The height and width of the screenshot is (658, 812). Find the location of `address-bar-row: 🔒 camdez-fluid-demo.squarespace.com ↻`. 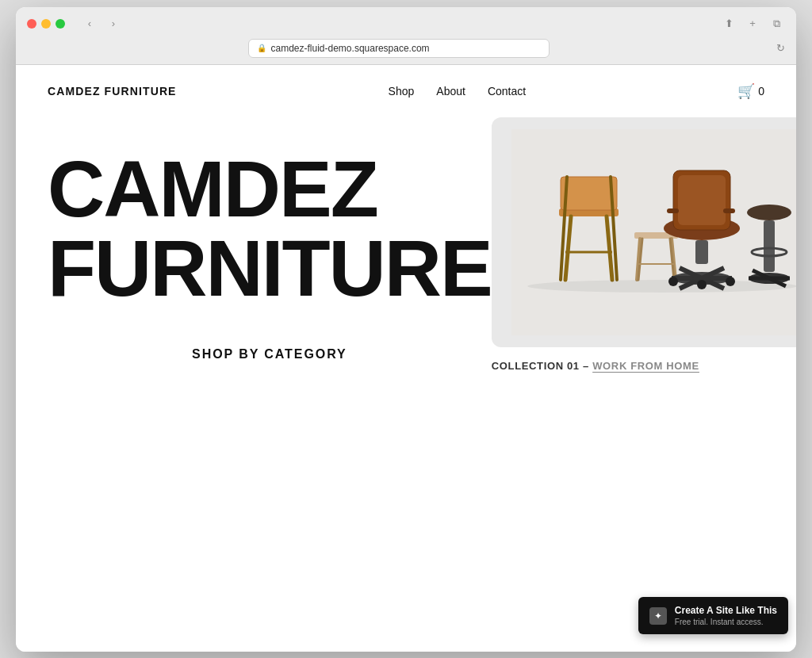

address-bar-row: 🔒 camdez-fluid-demo.squarespace.com ↻ is located at coordinates (406, 52).